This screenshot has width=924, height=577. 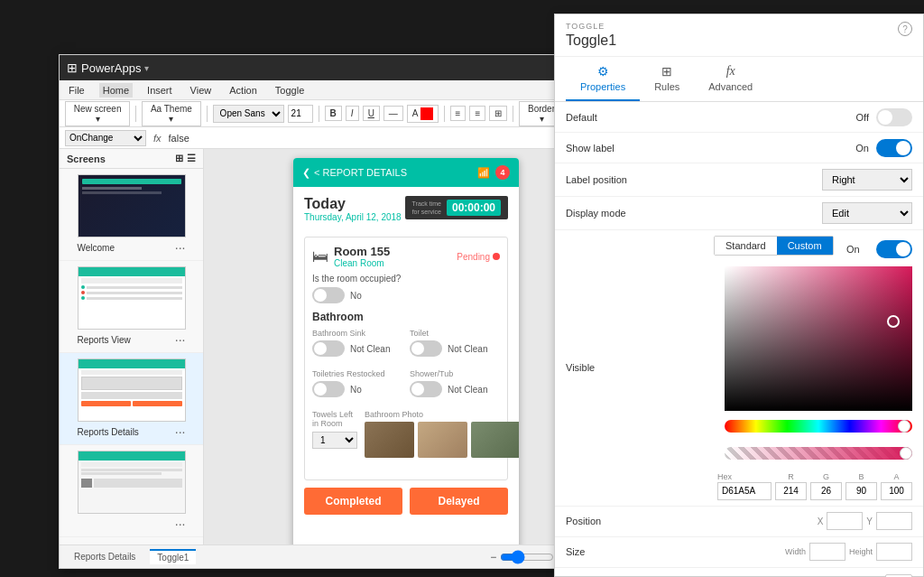 I want to click on menu-action: Action, so click(x=244, y=90).